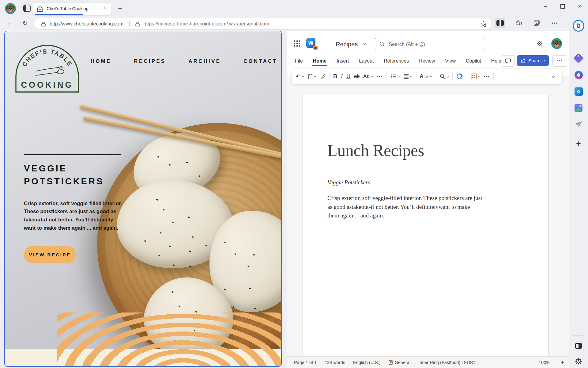 This screenshot has height=368, width=588. What do you see at coordinates (86, 24) in the screenshot?
I see `url-primary: http://www.chefstablecooking.com` at bounding box center [86, 24].